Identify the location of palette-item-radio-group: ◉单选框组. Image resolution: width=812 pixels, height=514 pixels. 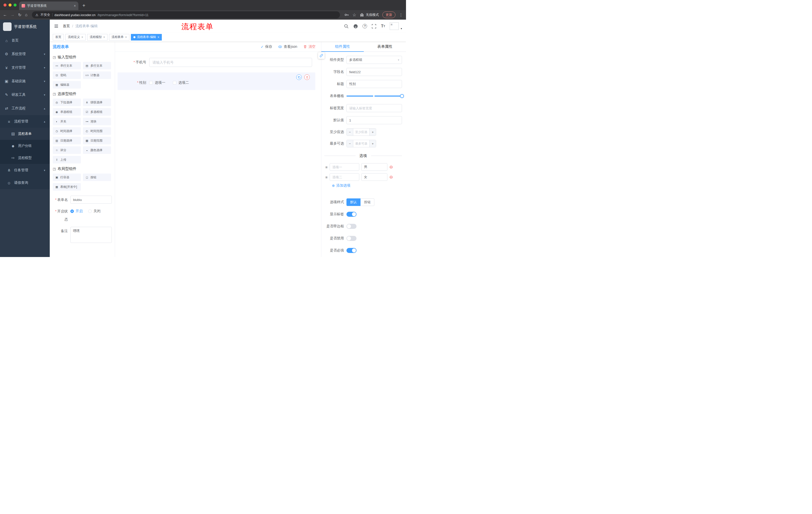
(67, 112).